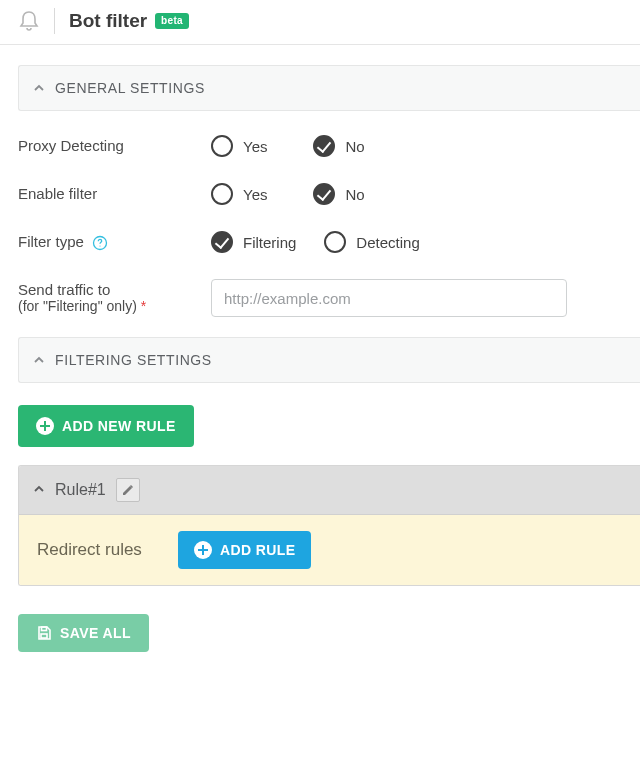 The image size is (640, 762). Describe the element at coordinates (329, 146) in the screenshot. I see `row-proxy-detecting: Proxy Detecting Yes No` at that location.